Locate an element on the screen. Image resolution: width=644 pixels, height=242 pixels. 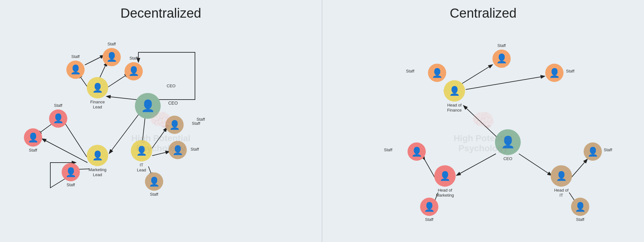
staff-pink-3: 👤 Staff is located at coordinates (71, 175).